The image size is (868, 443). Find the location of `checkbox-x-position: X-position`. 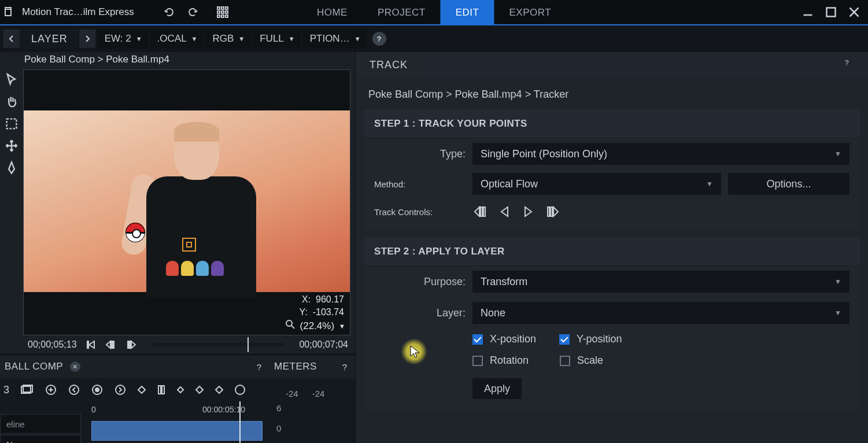

checkbox-x-position: X-position is located at coordinates (504, 339).